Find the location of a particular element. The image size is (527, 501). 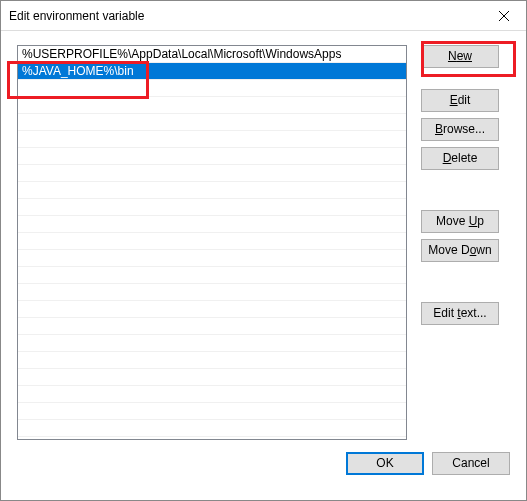

window-title: Edit environment variable is located at coordinates (245, 16).